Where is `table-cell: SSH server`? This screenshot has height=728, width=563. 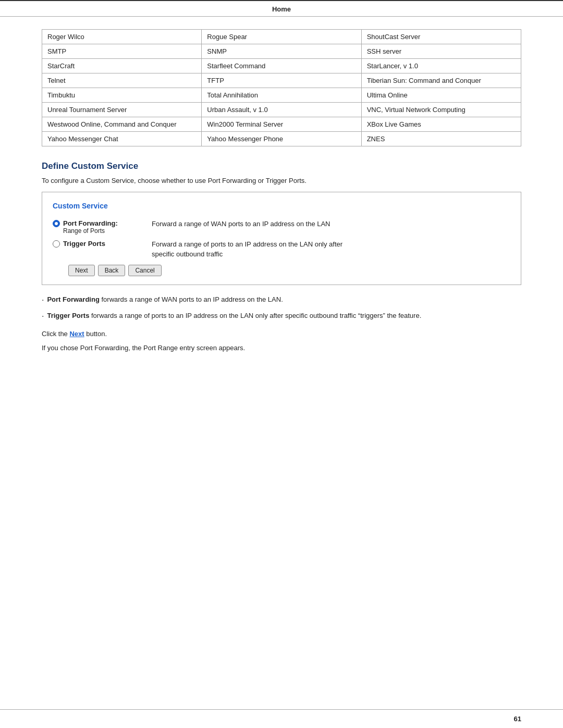
table-cell: SSH server is located at coordinates (441, 52).